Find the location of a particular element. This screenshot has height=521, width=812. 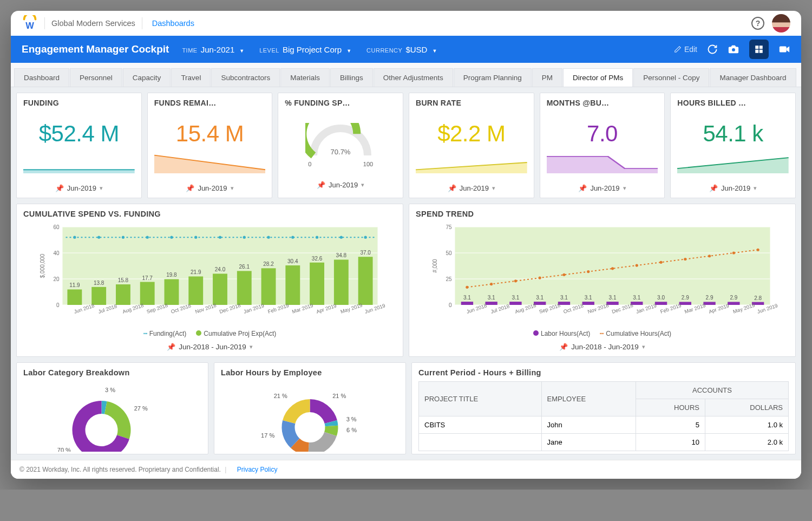

chart2-period-selector: 📌Jun-2018 - Jun-2019▾ is located at coordinates (602, 347).